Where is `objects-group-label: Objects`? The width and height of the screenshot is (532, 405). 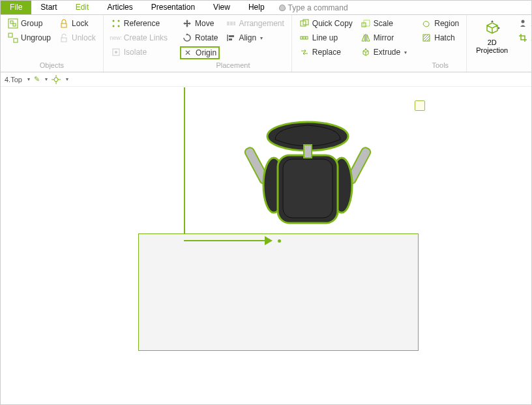 objects-group-label: Objects is located at coordinates (52, 66).